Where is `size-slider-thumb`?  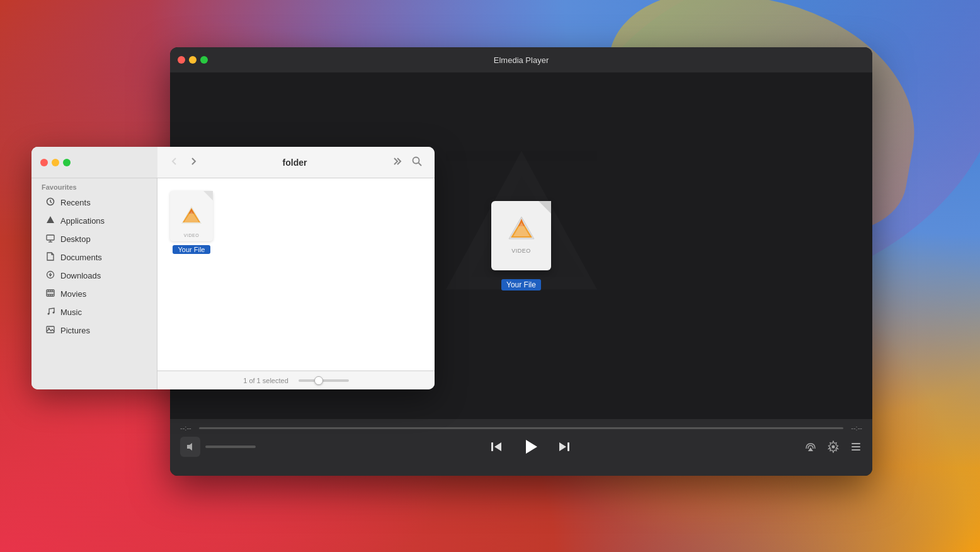
size-slider-thumb is located at coordinates (319, 381).